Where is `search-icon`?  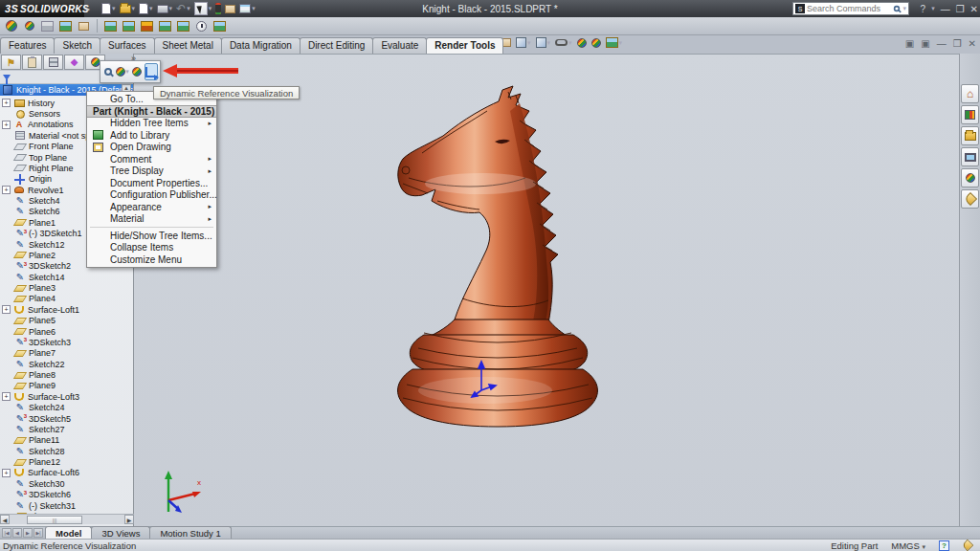 search-icon is located at coordinates (897, 9).